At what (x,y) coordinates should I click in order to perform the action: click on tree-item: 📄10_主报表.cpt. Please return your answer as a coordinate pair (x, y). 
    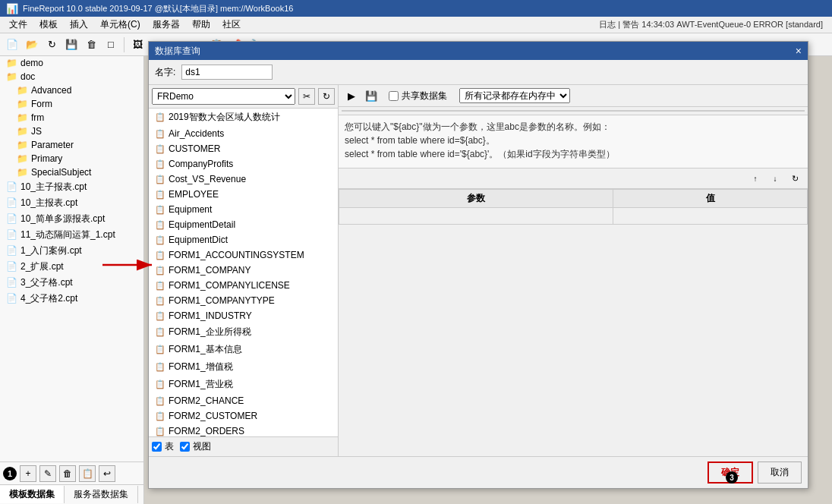
    Looking at the image, I should click on (71, 203).